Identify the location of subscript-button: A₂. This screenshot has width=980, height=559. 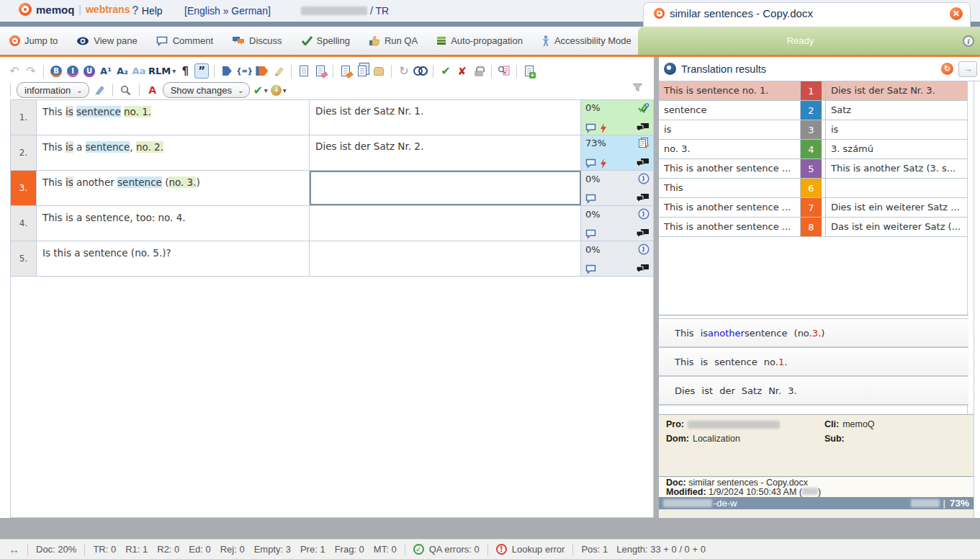
(122, 71).